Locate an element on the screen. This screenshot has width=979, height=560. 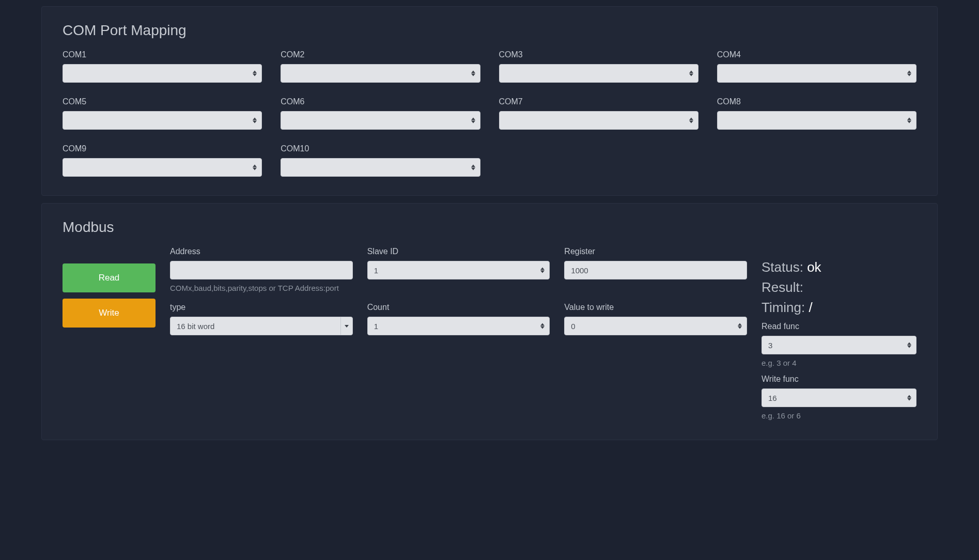
com-port-group: COM9 is located at coordinates (162, 160).